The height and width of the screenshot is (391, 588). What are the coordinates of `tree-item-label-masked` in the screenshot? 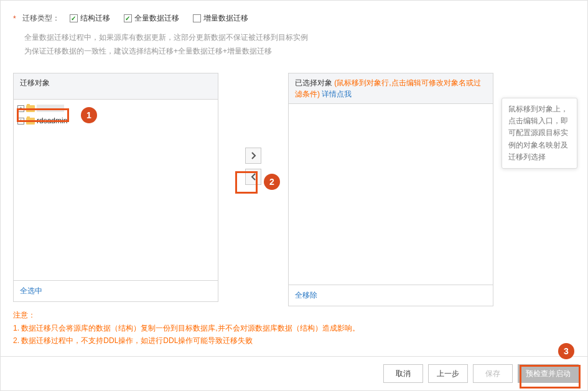 It's located at (50, 108).